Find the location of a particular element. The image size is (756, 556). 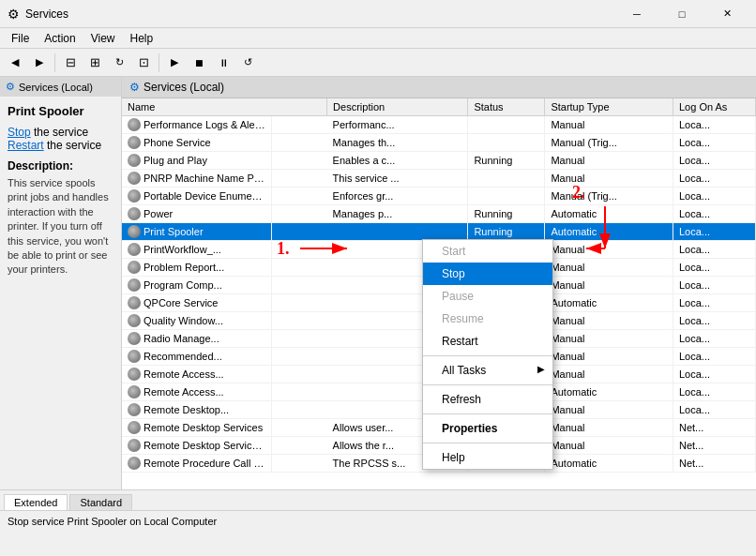

title-bar-text: Services is located at coordinates (47, 14).